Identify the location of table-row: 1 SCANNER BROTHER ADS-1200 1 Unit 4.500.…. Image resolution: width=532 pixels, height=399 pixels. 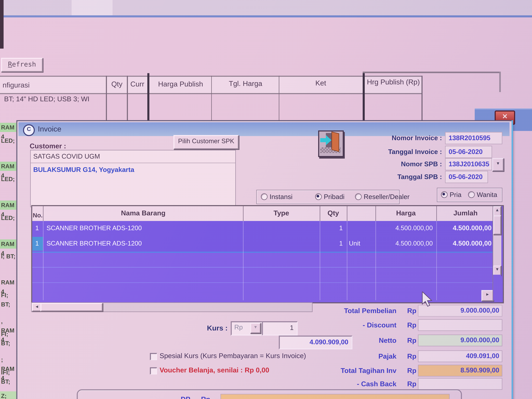
(262, 245).